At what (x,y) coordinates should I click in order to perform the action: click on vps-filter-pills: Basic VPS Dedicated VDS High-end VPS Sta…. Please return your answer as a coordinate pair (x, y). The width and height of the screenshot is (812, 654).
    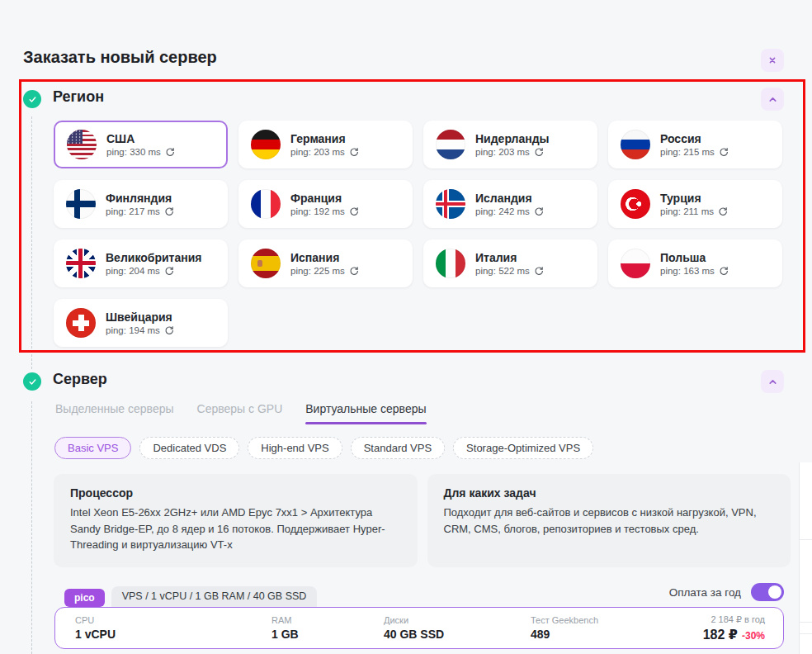
    Looking at the image, I should click on (323, 448).